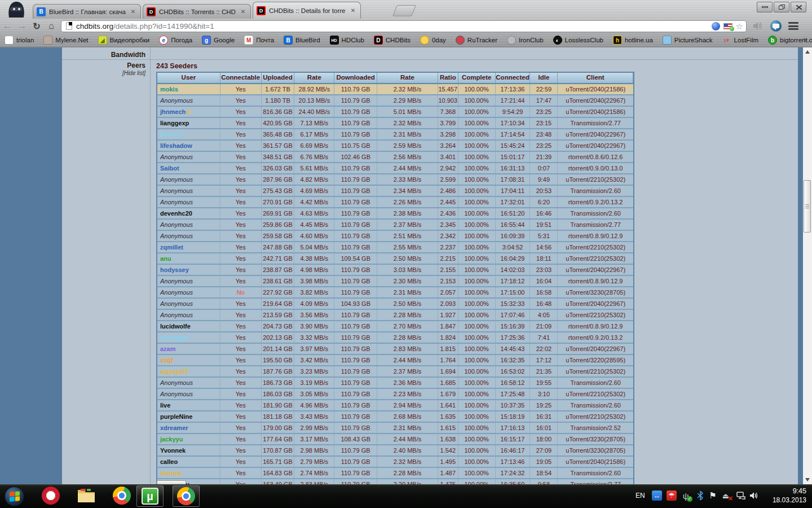 The width and height of the screenshot is (812, 508). Describe the element at coordinates (688, 40) in the screenshot. I see `bookmark-item: PictureShack` at that location.